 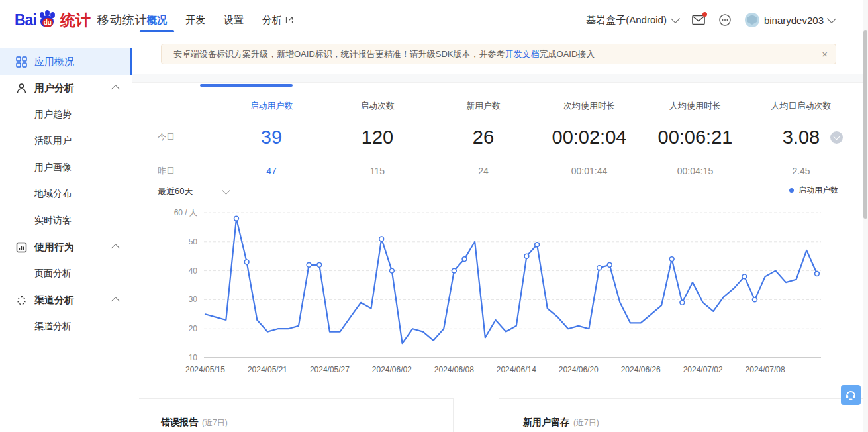 What do you see at coordinates (561, 423) in the screenshot?
I see `retention-panel-title: 新用户留存(近7日)` at bounding box center [561, 423].